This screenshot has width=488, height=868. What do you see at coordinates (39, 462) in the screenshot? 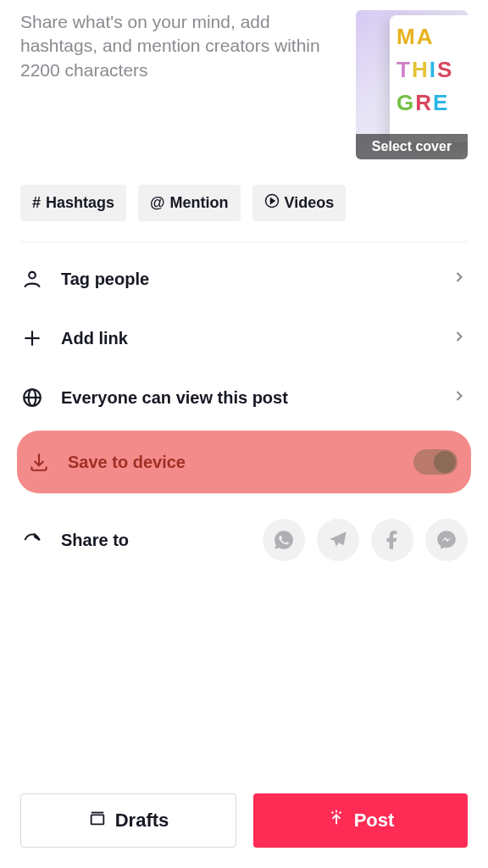
I see `download-icon` at bounding box center [39, 462].